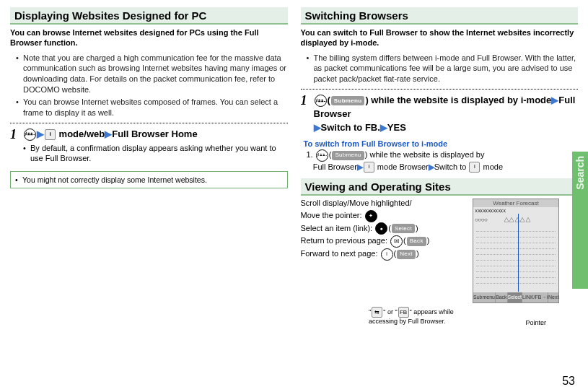 This screenshot has height=392, width=588. What do you see at coordinates (518, 253) in the screenshot?
I see `pointer-line` at bounding box center [518, 253].